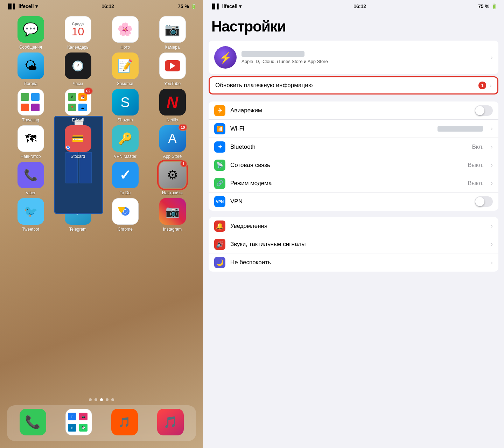 This screenshot has width=504, height=448. What do you see at coordinates (125, 106) in the screenshot?
I see `app-shazam: S Shazam` at bounding box center [125, 106].